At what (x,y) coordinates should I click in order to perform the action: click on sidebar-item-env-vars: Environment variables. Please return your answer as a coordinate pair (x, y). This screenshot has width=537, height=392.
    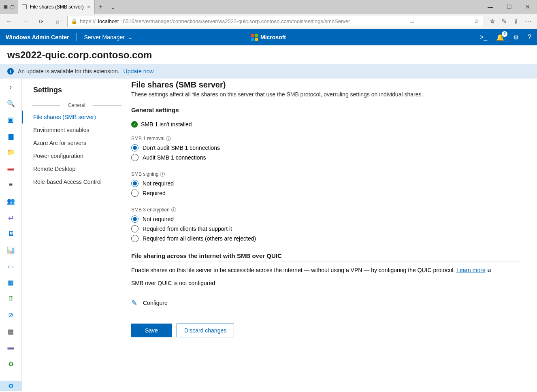
    Looking at the image, I should click on (77, 130).